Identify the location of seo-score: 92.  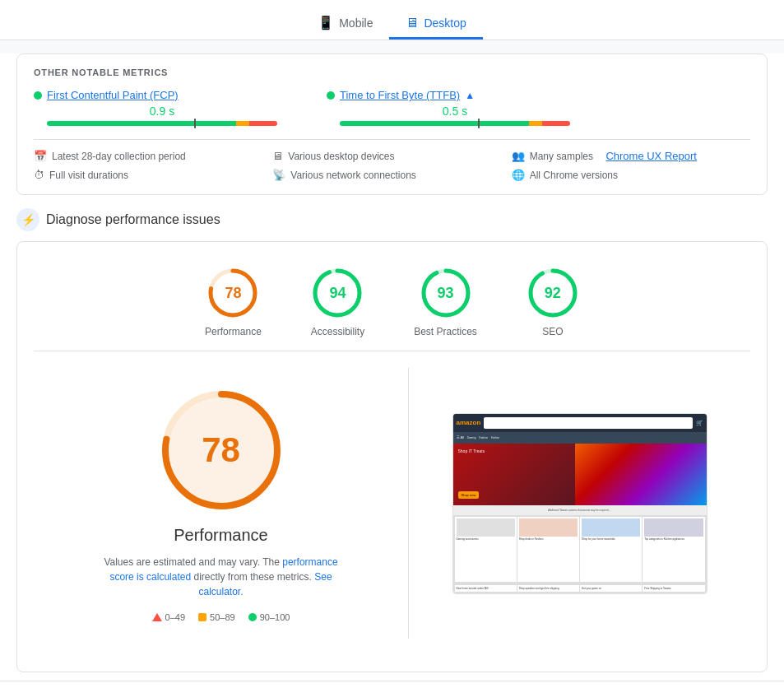
(553, 293).